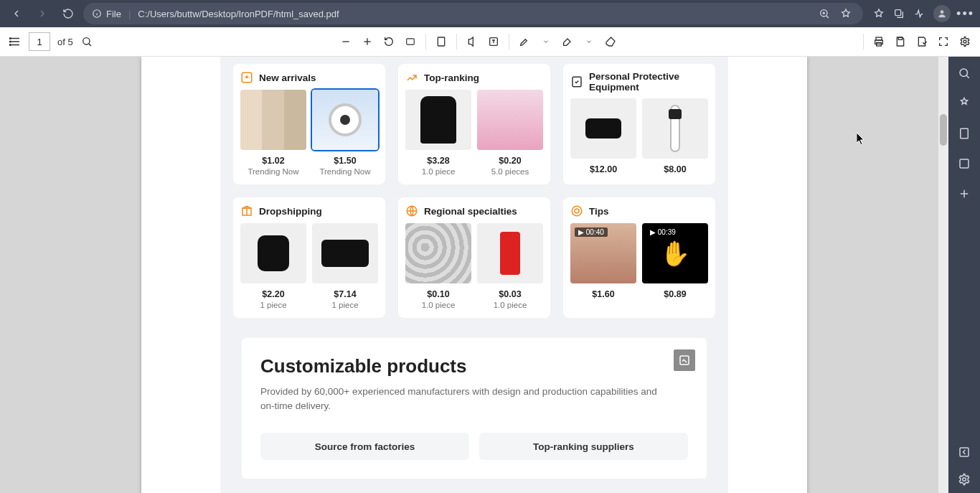 This screenshot has width=980, height=493. I want to click on search-icon, so click(87, 42).